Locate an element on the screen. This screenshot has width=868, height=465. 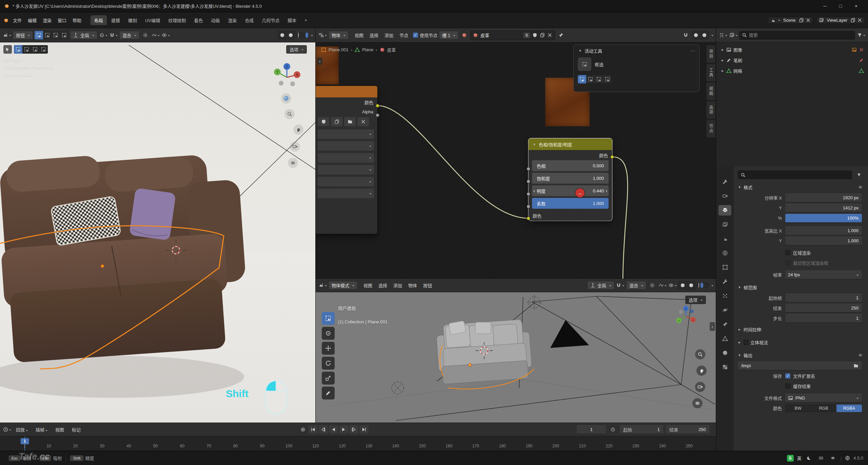
blender-menu-icon is located at coordinates (6, 20).